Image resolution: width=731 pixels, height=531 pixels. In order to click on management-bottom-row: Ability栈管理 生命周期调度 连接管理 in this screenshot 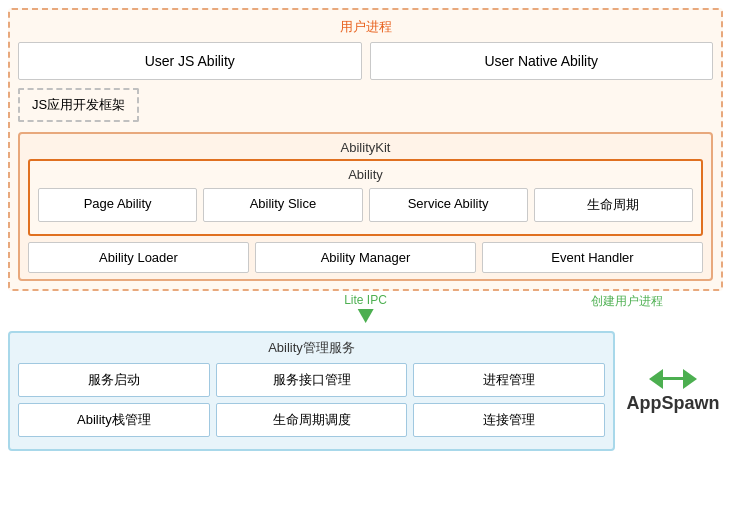, I will do `click(312, 420)`.